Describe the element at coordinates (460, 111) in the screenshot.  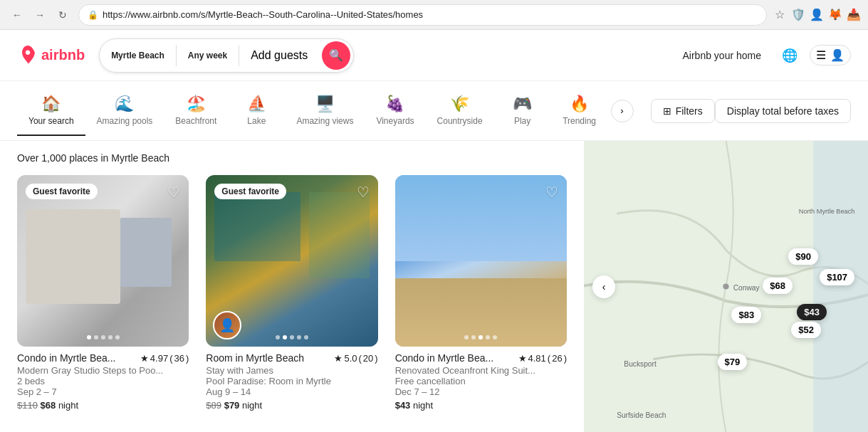
I see `category-countryside: 🌾 Countryside` at that location.